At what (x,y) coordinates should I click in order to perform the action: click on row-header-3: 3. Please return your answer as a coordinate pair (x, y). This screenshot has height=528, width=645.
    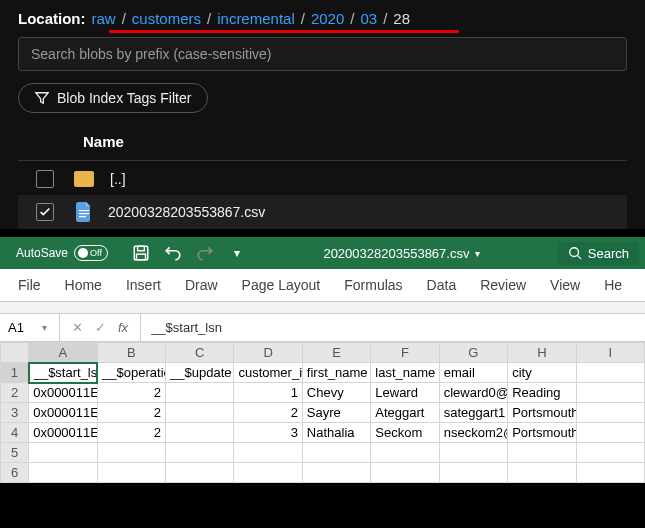
    Looking at the image, I should click on (15, 413).